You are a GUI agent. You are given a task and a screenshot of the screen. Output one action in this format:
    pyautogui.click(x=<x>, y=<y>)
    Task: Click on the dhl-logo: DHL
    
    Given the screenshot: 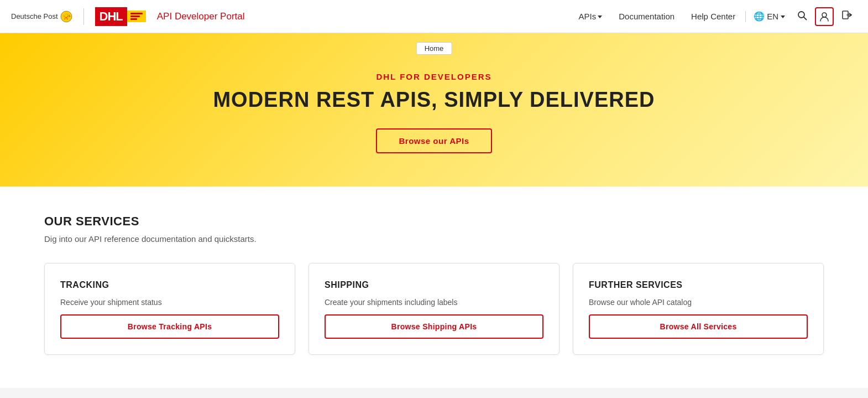 What is the action you would take?
    pyautogui.click(x=121, y=17)
    